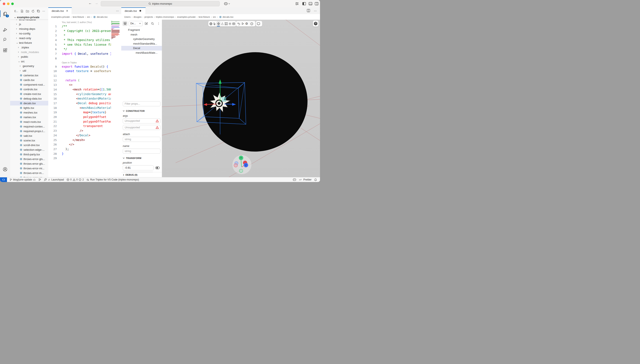  I want to click on breadcrumb-item: test-fixture, so click(78, 17).